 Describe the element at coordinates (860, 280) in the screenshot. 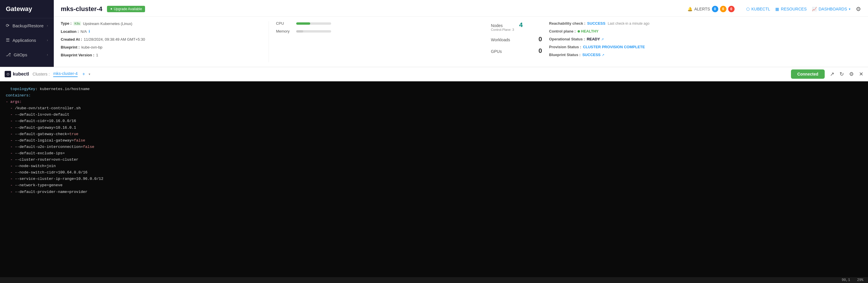

I see `scroll-percent: 29%` at that location.